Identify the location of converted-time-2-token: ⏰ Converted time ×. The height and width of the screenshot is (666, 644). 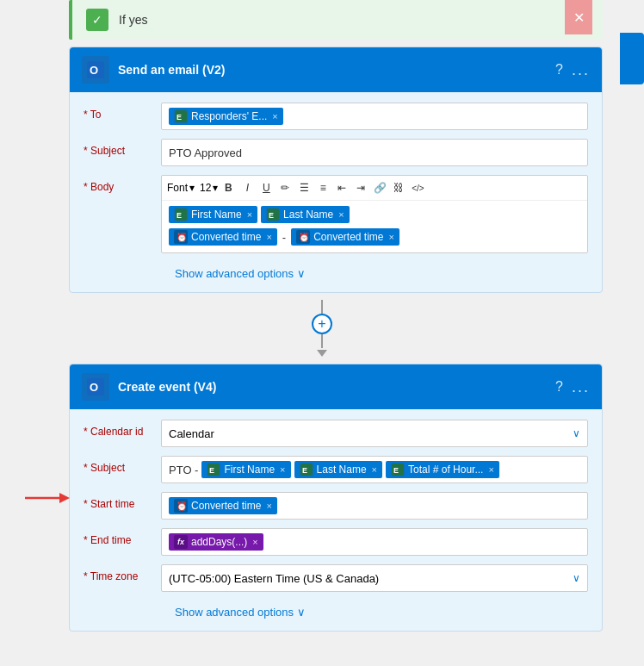
(345, 237).